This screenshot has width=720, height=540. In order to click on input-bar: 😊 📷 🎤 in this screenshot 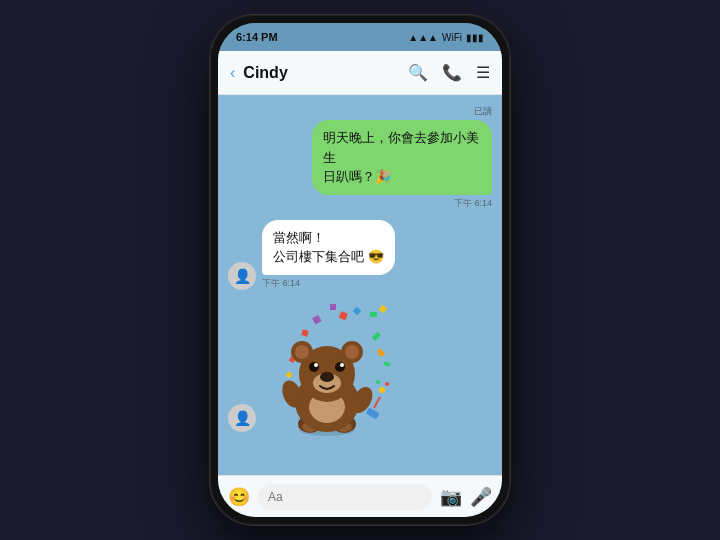, I will do `click(360, 496)`.